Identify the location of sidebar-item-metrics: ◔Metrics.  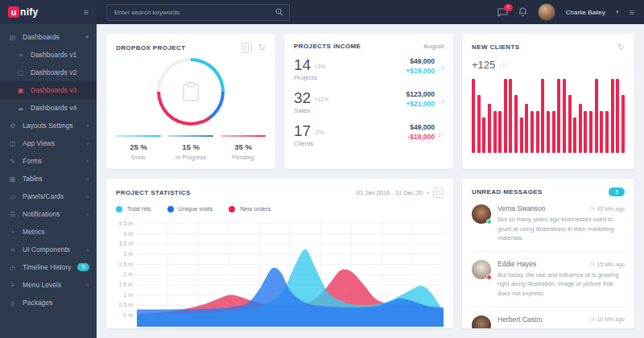
(48, 232).